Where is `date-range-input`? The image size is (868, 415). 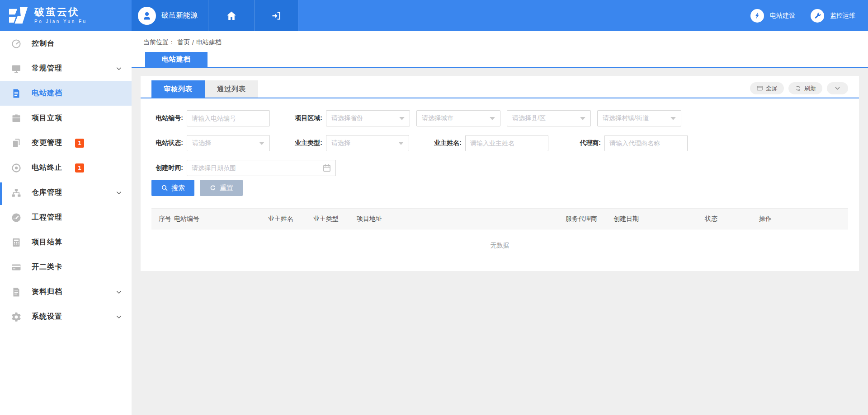
date-range-input is located at coordinates (261, 168).